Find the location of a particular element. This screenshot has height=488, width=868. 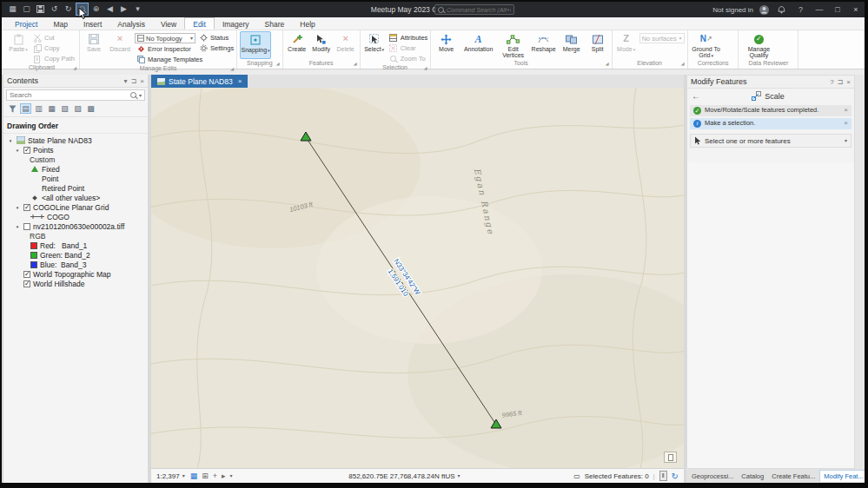

next-extent-icon: ▶ is located at coordinates (123, 9).